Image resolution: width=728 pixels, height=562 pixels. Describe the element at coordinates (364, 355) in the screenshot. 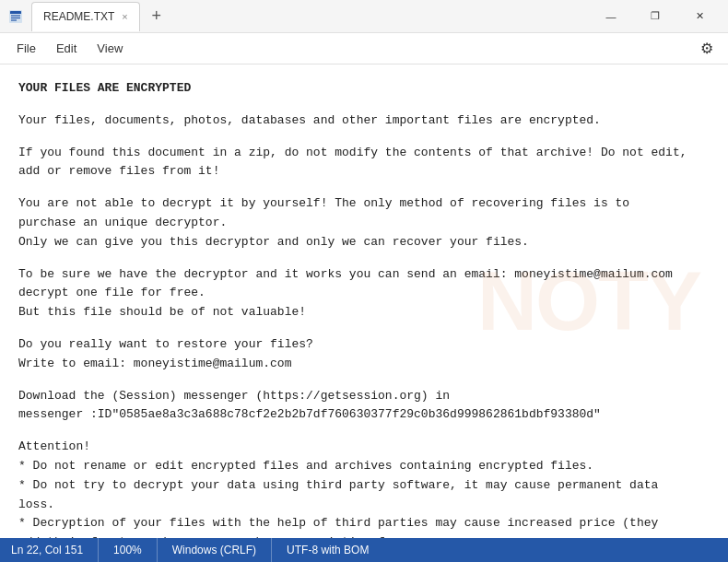

I see `paragraph-5: Do you really want to restore your files…` at that location.